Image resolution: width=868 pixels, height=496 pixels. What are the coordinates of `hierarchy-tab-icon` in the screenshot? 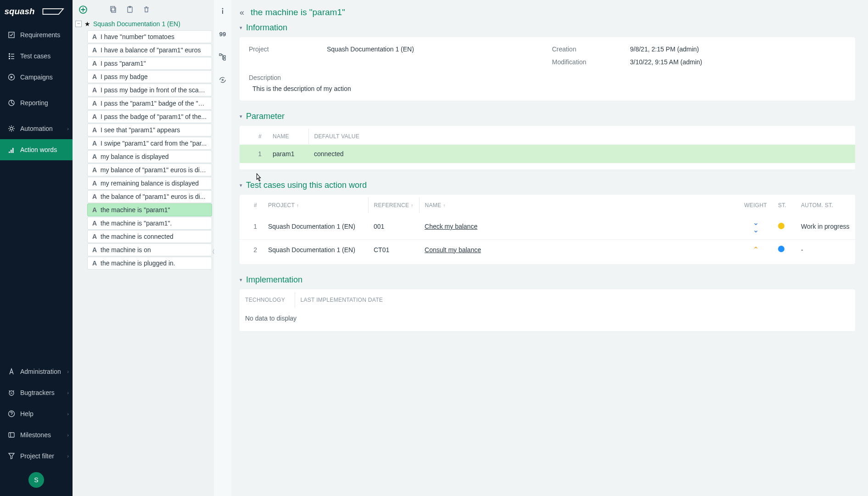 It's located at (223, 57).